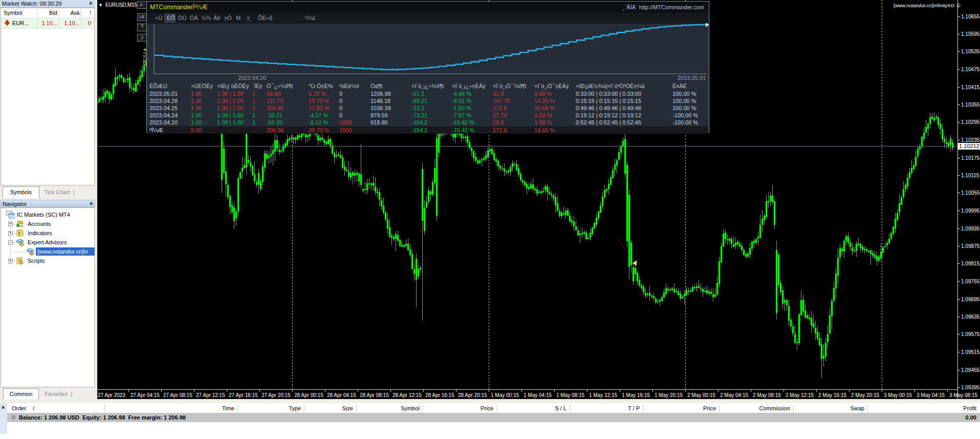 This screenshot has width=980, height=439. What do you see at coordinates (970, 282) in the screenshot?
I see `svg-text: 1.09755` at bounding box center [970, 282].